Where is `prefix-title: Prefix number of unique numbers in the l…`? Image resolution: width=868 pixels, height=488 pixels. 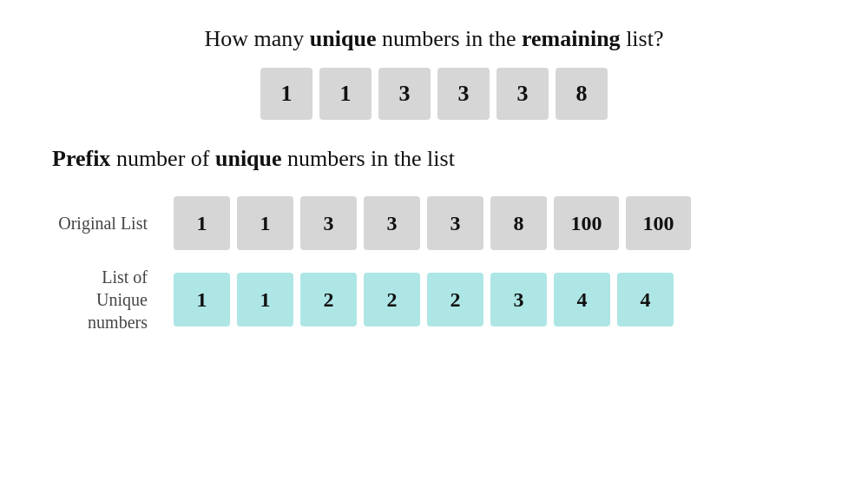 prefix-title: Prefix number of unique numbers in the l… is located at coordinates (434, 159).